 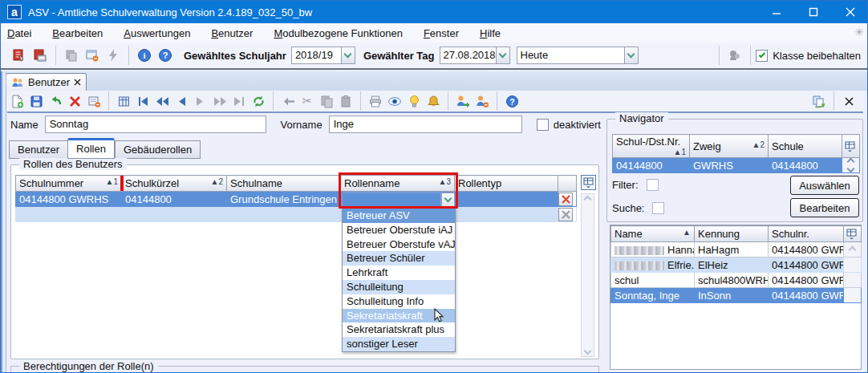 What do you see at coordinates (201, 101) in the screenshot?
I see `next-record-icon` at bounding box center [201, 101].